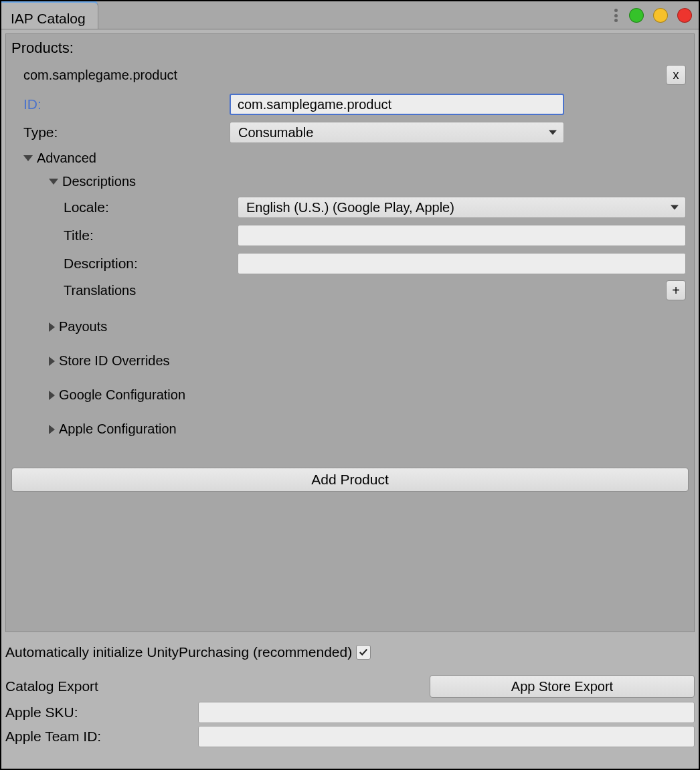 The width and height of the screenshot is (700, 770). I want to click on translations-label: Translations, so click(100, 290).